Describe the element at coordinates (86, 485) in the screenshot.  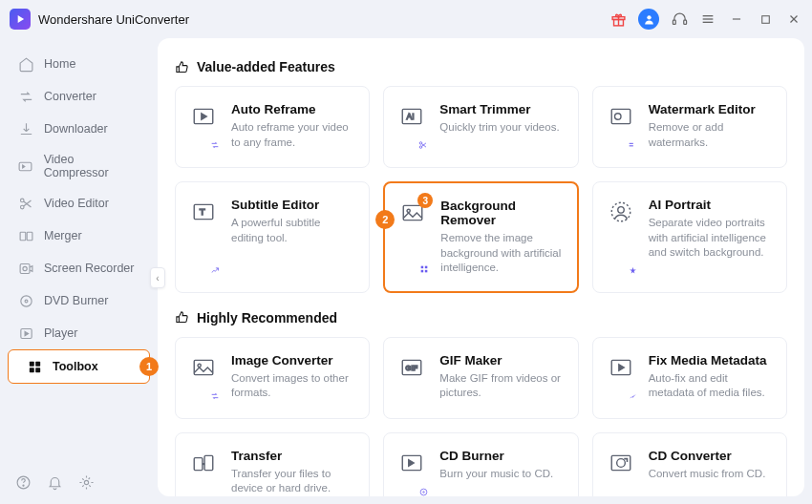
I see `settings-icon` at that location.